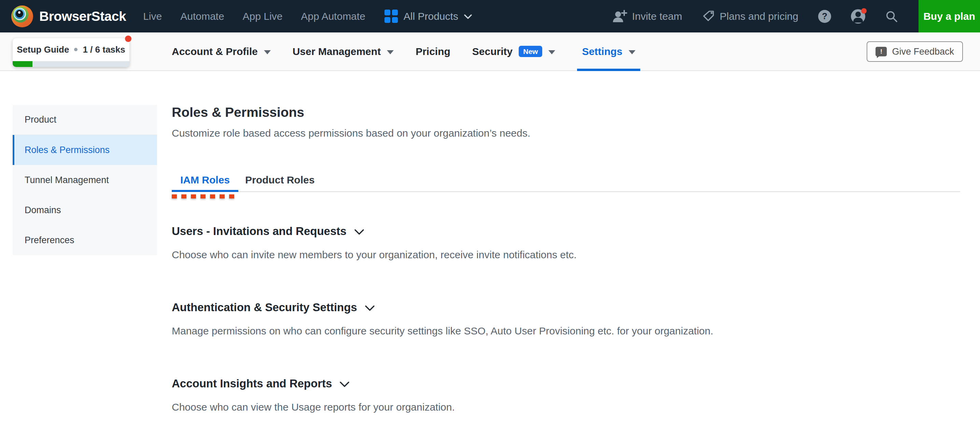 Image resolution: width=980 pixels, height=427 pixels. I want to click on all-products-label: All Products, so click(431, 16).